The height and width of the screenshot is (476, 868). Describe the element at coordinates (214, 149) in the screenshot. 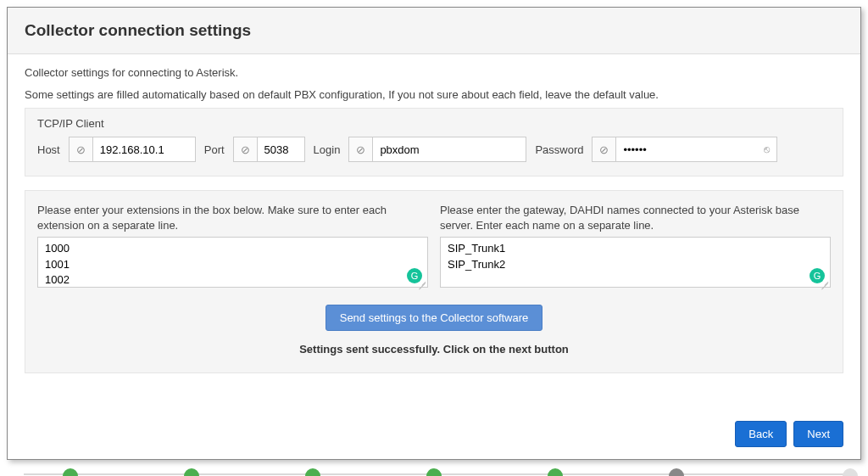

I see `port-label: Port` at that location.